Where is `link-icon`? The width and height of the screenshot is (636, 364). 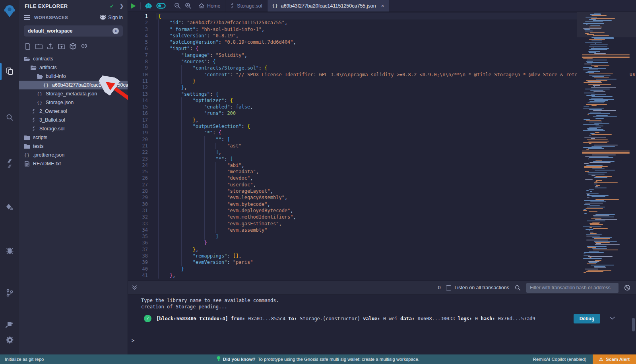
link-icon is located at coordinates (84, 47).